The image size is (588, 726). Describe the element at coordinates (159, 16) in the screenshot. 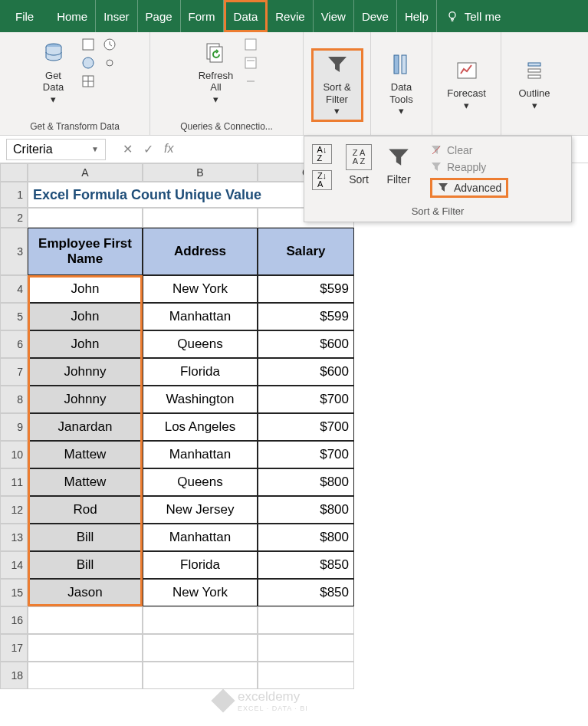

I see `tab-page: Page` at that location.